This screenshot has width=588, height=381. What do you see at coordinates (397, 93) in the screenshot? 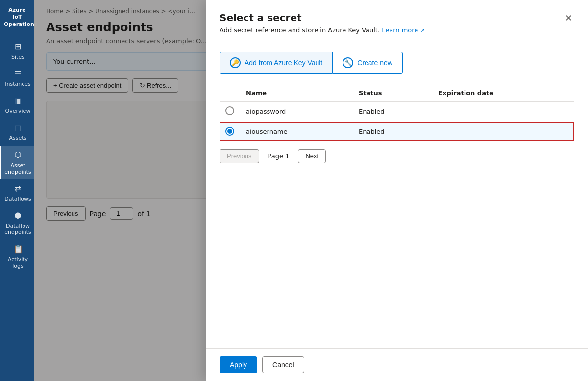
I see `table-header-row: Name Status Expiration date` at bounding box center [397, 93].